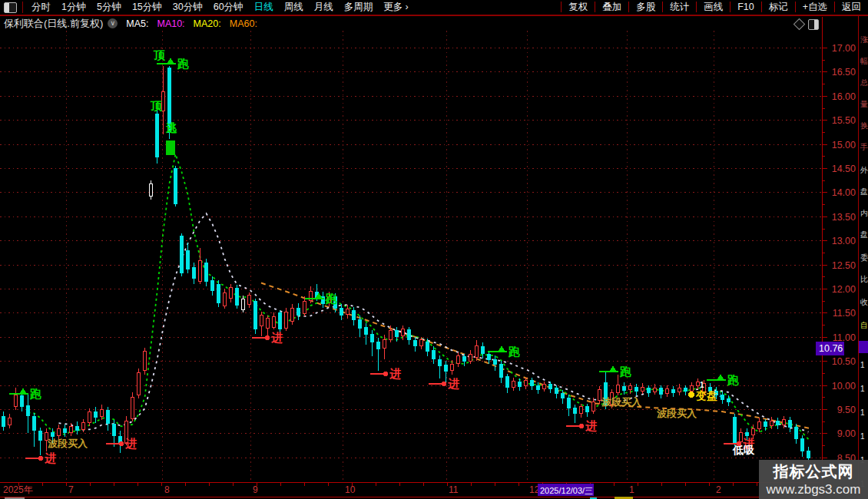 The width and height of the screenshot is (868, 499). What do you see at coordinates (631, 490) in the screenshot?
I see `svg-text: 1` at bounding box center [631, 490].